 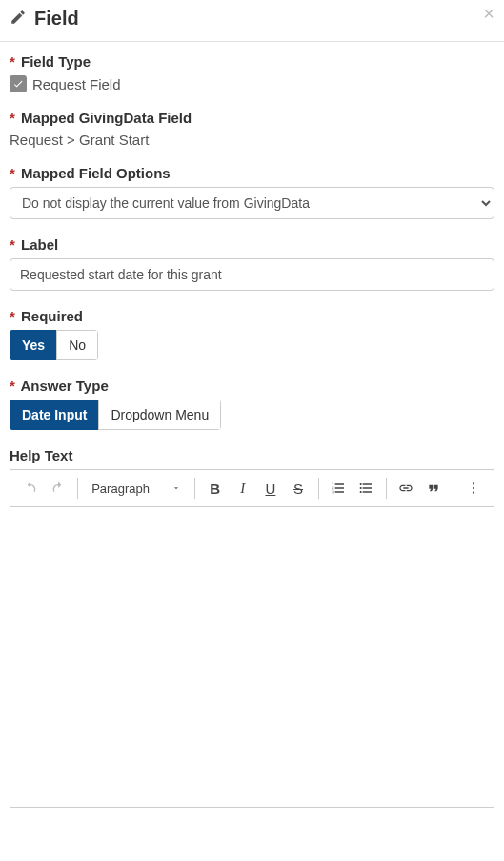 What do you see at coordinates (120, 488) in the screenshot?
I see `paragraph-style-label: Paragraph` at bounding box center [120, 488].